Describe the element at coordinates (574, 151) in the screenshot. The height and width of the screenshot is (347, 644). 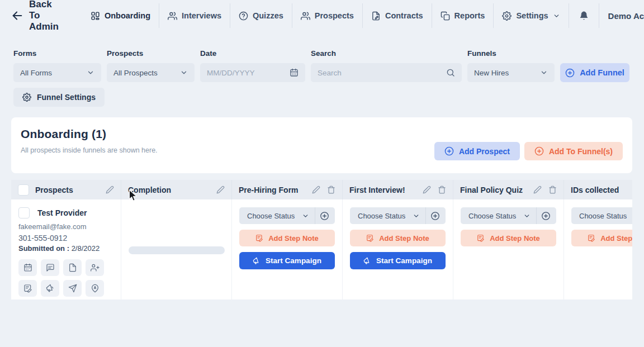
I see `add-to-funnels-button: Add To Funnel(s)` at that location.